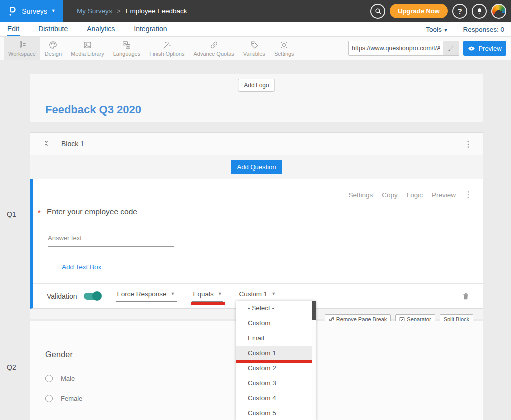 The height and width of the screenshot is (420, 511). Describe the element at coordinates (276, 362) in the screenshot. I see `selected-item-highlight-bar` at that location.